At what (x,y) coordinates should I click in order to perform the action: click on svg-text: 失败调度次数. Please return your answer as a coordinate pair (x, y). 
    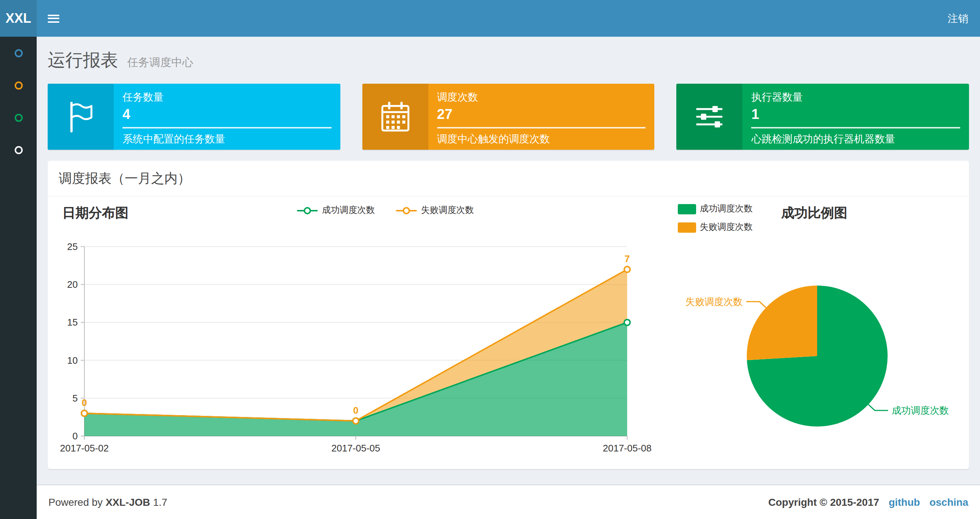
    Looking at the image, I should click on (714, 302).